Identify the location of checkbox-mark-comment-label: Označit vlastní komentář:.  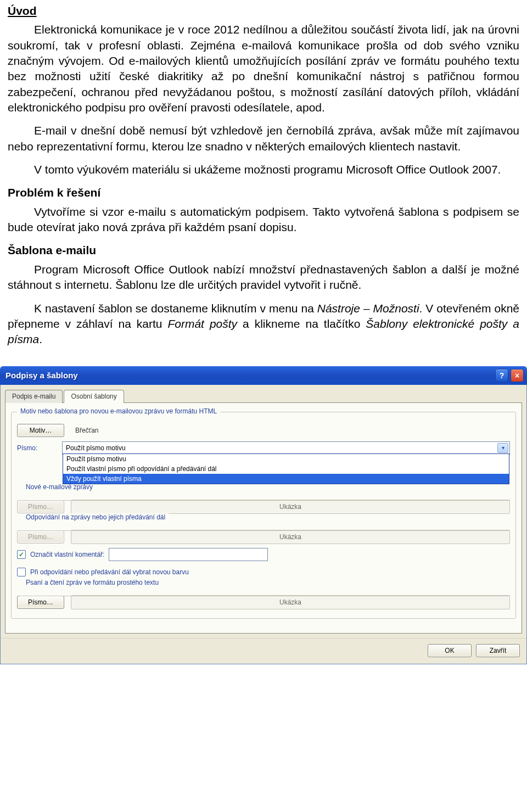
(67, 555).